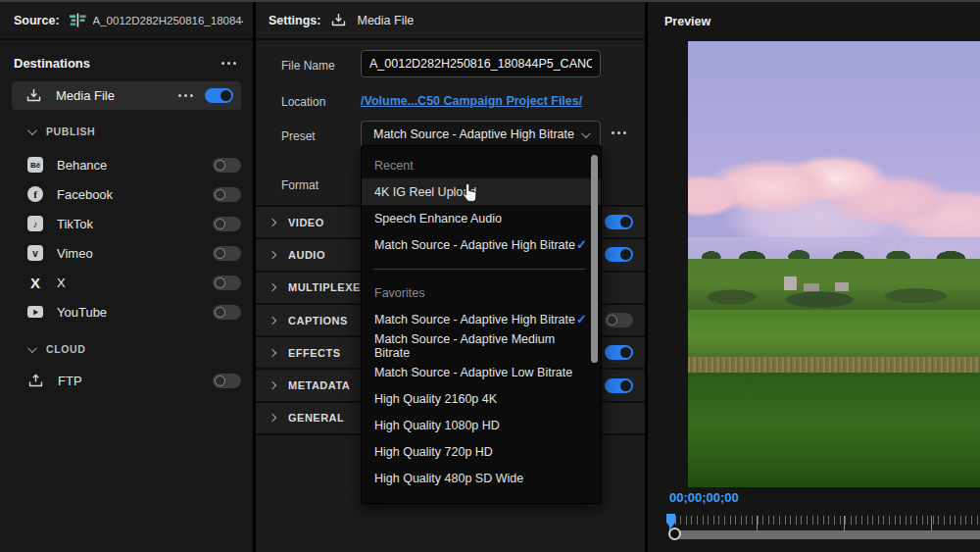 This screenshot has height=552, width=980. Describe the element at coordinates (229, 63) in the screenshot. I see `destinations-menu-button` at that location.